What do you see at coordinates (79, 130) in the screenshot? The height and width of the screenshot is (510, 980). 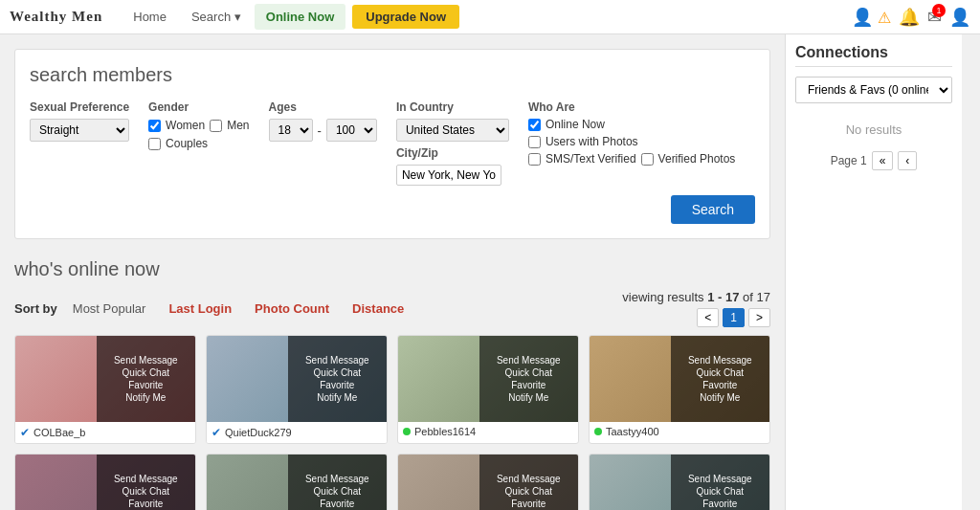 I see `sexual-preference-select: Straight Gay Bisexual` at bounding box center [79, 130].